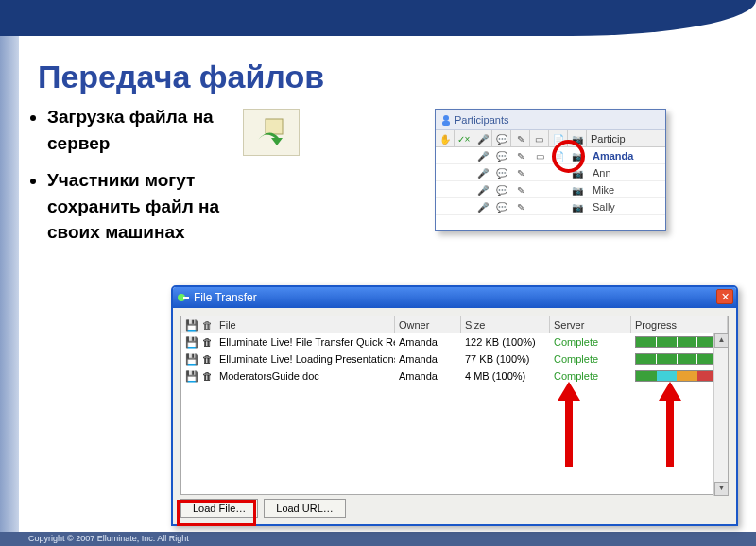 This screenshot has width=756, height=546. What do you see at coordinates (521, 139) in the screenshot?
I see `pencil-icon: ✎` at bounding box center [521, 139].